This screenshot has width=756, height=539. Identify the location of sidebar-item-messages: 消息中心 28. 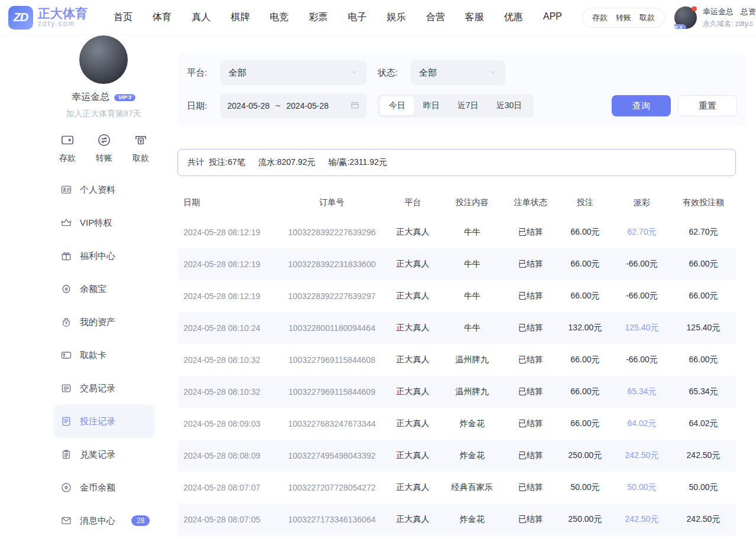
(104, 521).